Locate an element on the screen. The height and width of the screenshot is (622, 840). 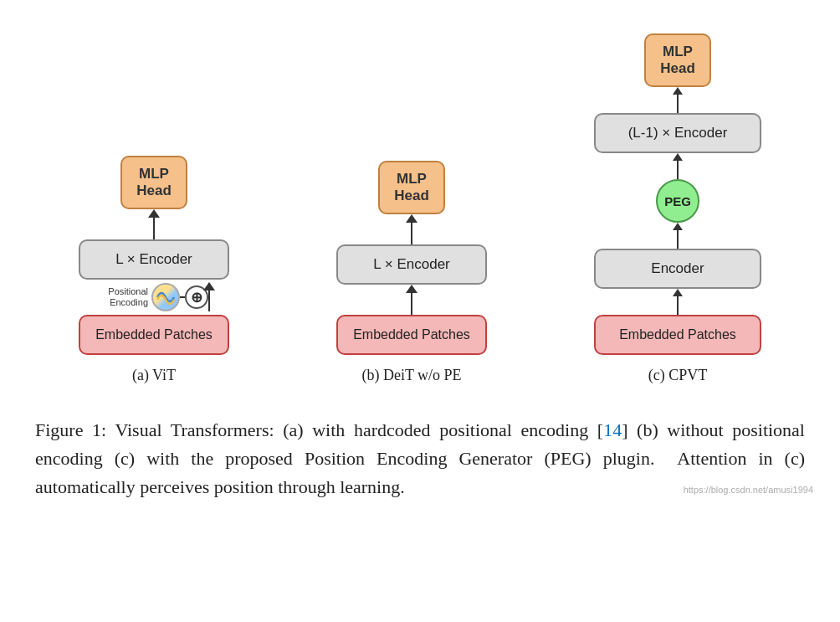
vit-mlp-head: MLPHead is located at coordinates (154, 182).